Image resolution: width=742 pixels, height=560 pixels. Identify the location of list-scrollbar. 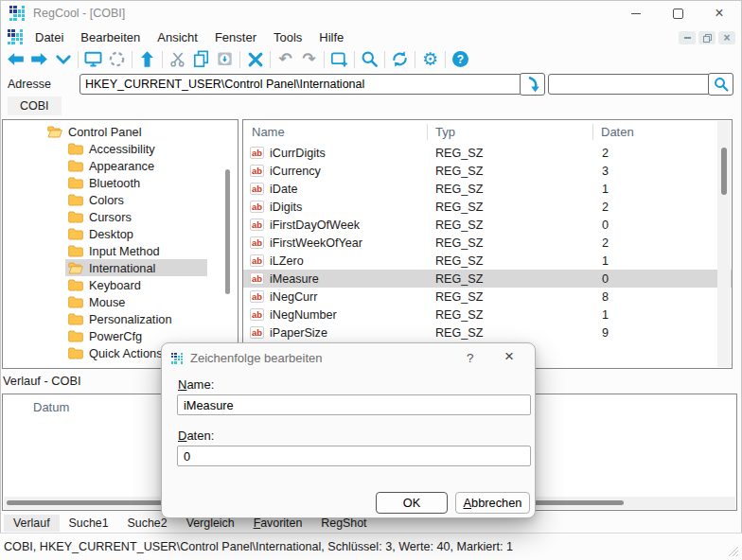
(724, 244).